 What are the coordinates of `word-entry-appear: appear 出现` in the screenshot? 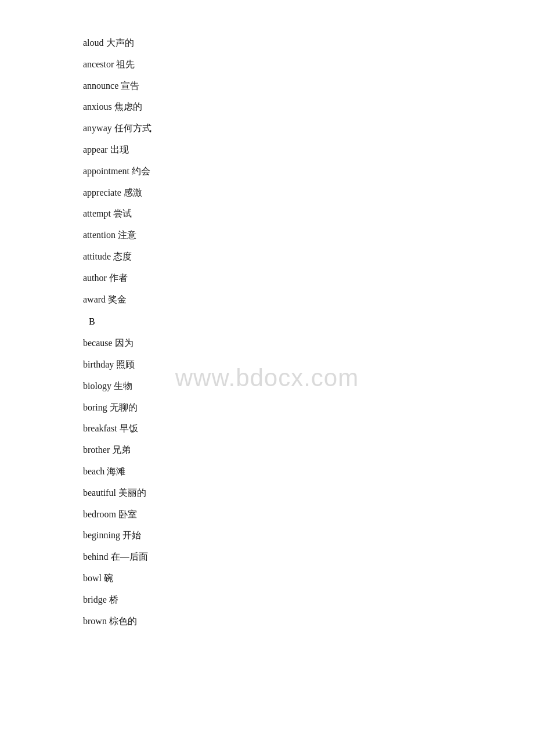 It's located at (267, 150).